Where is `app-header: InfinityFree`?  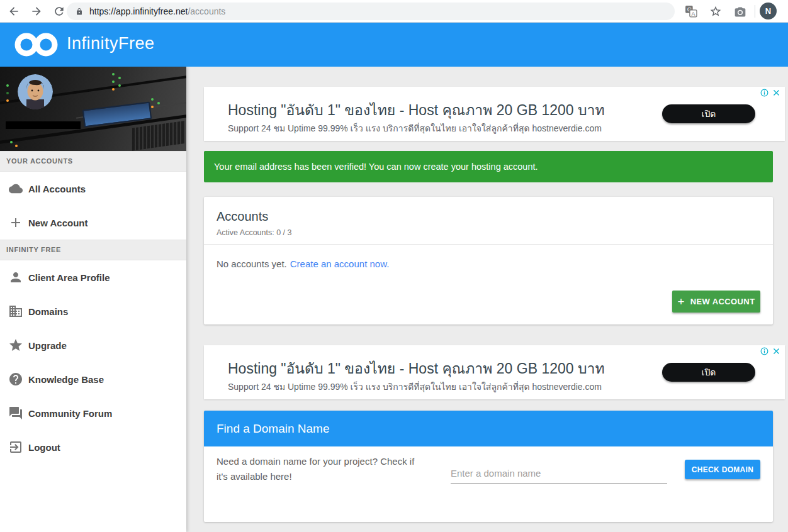 app-header: InfinityFree is located at coordinates (394, 45).